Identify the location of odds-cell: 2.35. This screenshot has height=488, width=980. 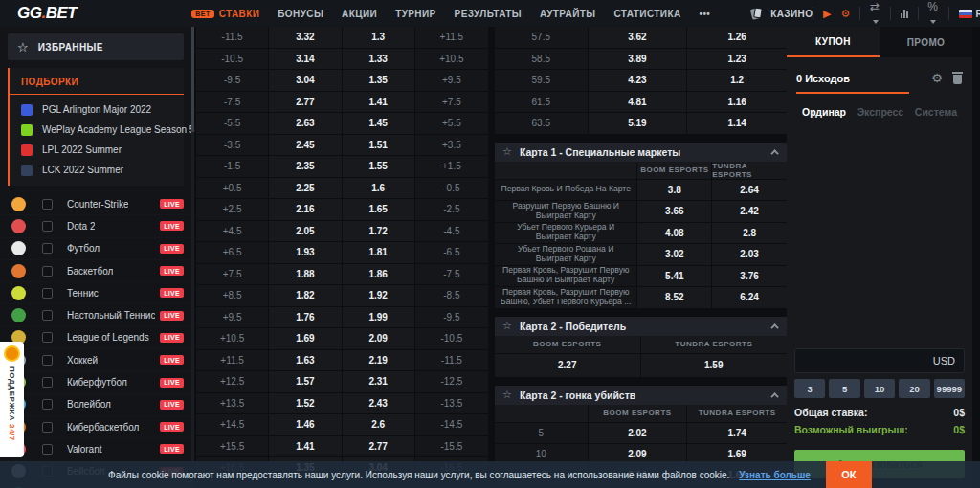
(305, 166).